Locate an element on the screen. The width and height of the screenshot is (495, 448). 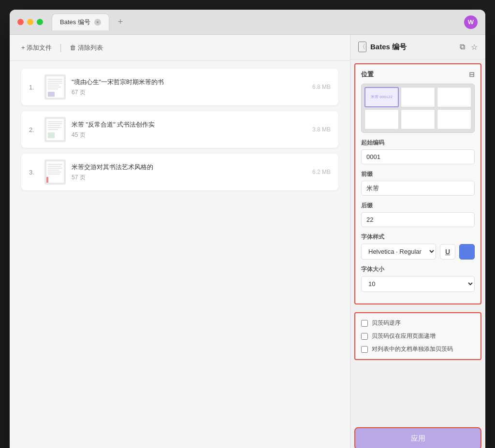
checkbox-per-page: 贝茨码仅在应用页面递增 is located at coordinates (418, 336).